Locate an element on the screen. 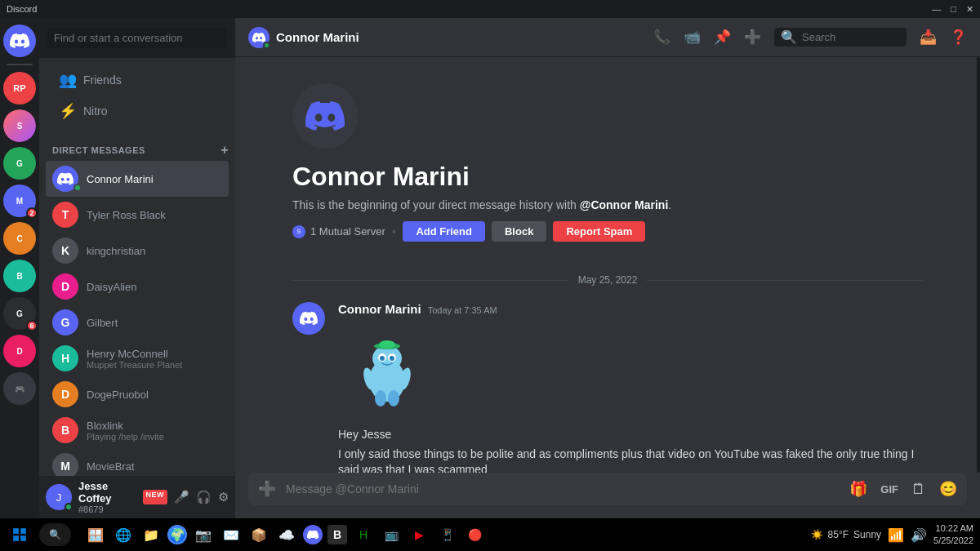  discord-taskbar-icon is located at coordinates (313, 535).